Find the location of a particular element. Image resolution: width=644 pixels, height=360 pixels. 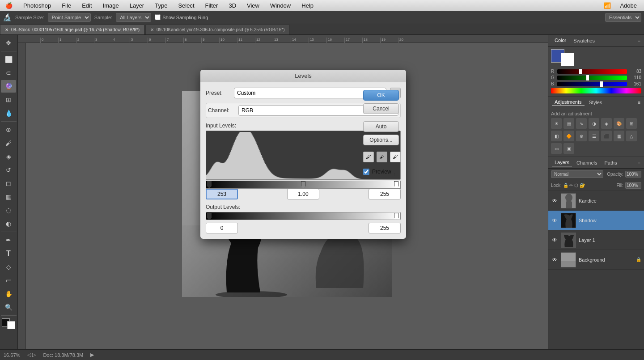

background-color is located at coordinates (11, 325).